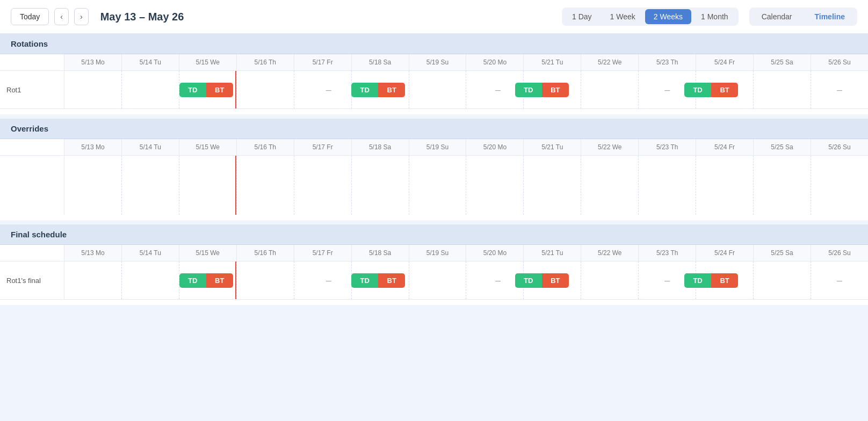  What do you see at coordinates (434, 147) in the screenshot?
I see `overrides-col-headers: 5/13 Mo 5/14 Tu 5/15 We 5/16 Th 5/17 Fr …` at bounding box center [434, 147].